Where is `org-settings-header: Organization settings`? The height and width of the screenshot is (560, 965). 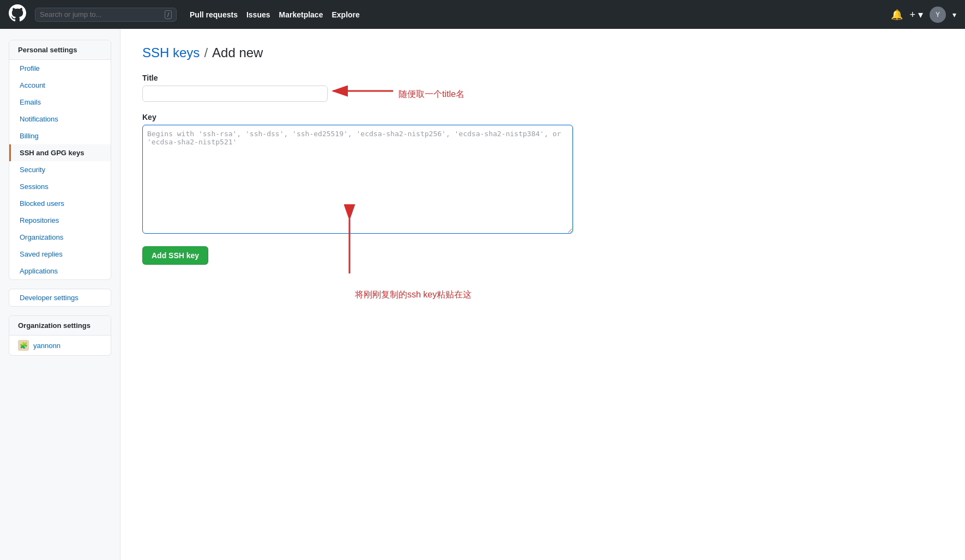
org-settings-header: Organization settings is located at coordinates (60, 326).